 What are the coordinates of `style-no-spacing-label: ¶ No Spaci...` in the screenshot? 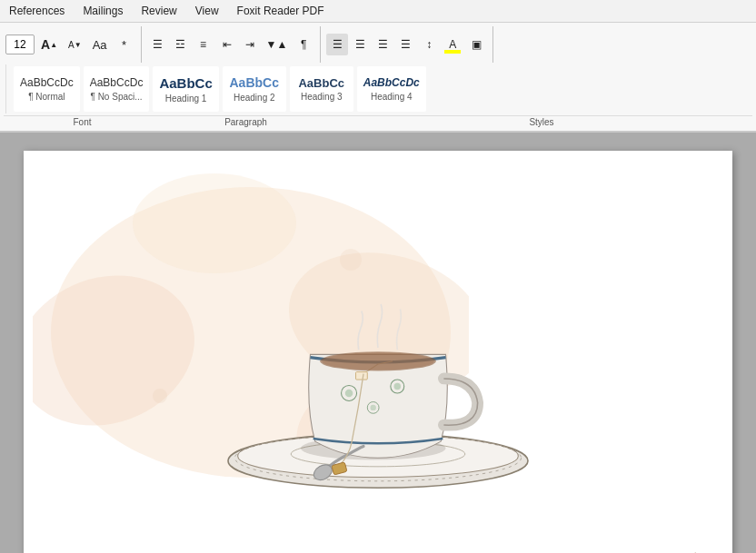 It's located at (116, 96).